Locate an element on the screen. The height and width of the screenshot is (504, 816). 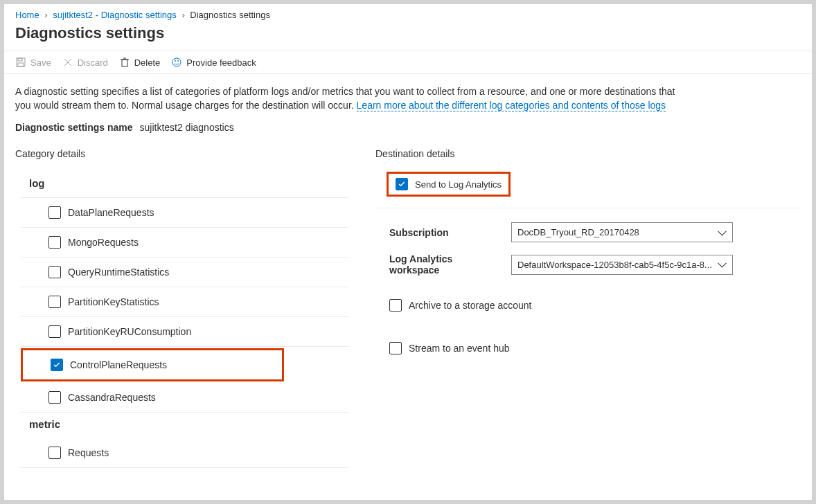
category-details-header: Category details is located at coordinates (181, 154).